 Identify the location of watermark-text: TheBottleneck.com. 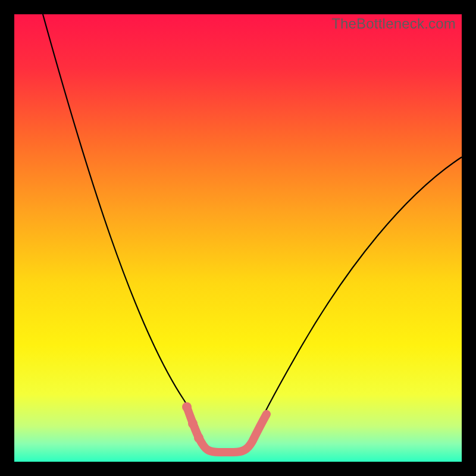
(394, 24).